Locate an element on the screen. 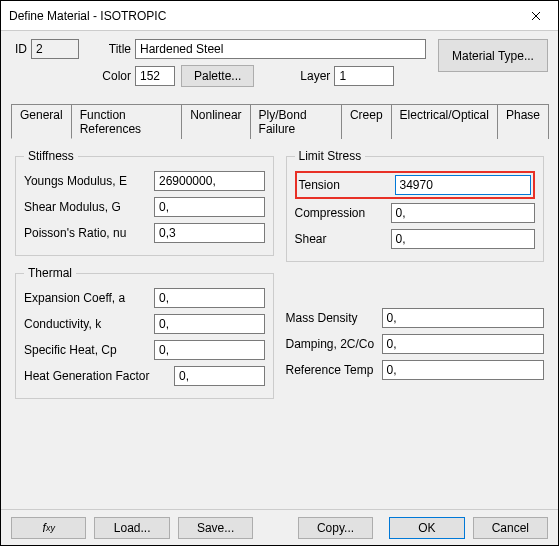 The height and width of the screenshot is (546, 559). ref-input is located at coordinates (464, 370).